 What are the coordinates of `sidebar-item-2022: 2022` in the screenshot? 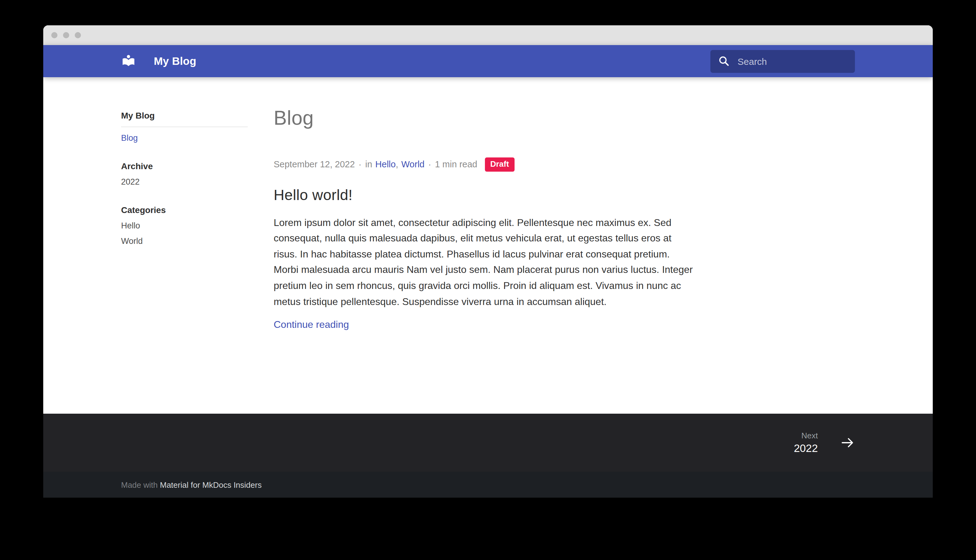 It's located at (197, 182).